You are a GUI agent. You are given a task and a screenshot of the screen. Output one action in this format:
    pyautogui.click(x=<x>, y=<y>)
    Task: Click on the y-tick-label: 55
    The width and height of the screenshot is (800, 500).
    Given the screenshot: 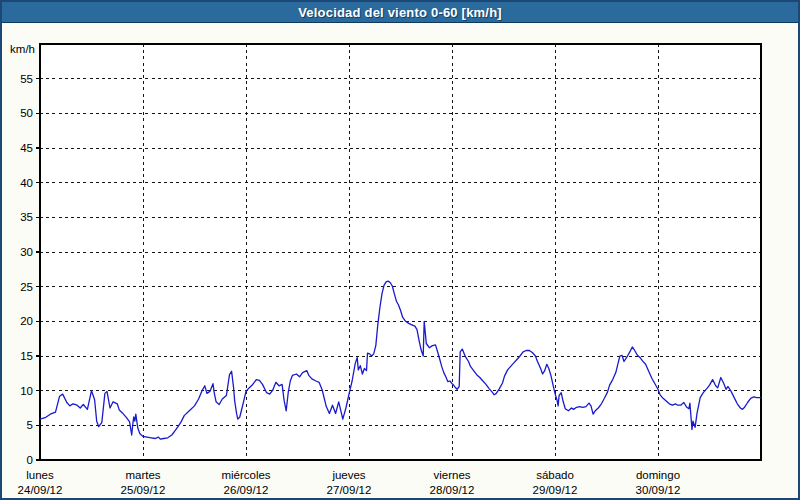 What is the action you would take?
    pyautogui.click(x=26, y=79)
    